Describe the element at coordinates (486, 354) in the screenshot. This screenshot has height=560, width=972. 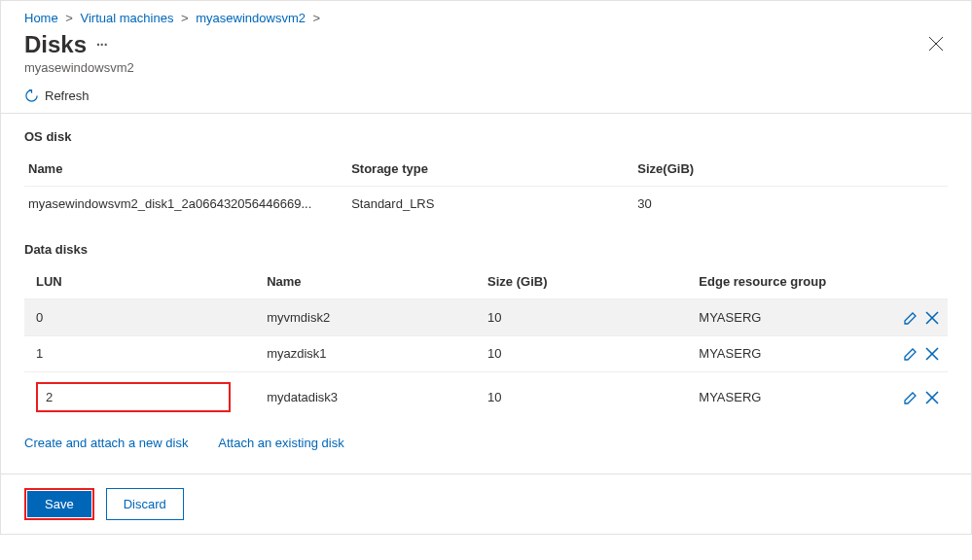
I see `data-disk-row: 1 myazdisk1 10 MYASERG` at that location.